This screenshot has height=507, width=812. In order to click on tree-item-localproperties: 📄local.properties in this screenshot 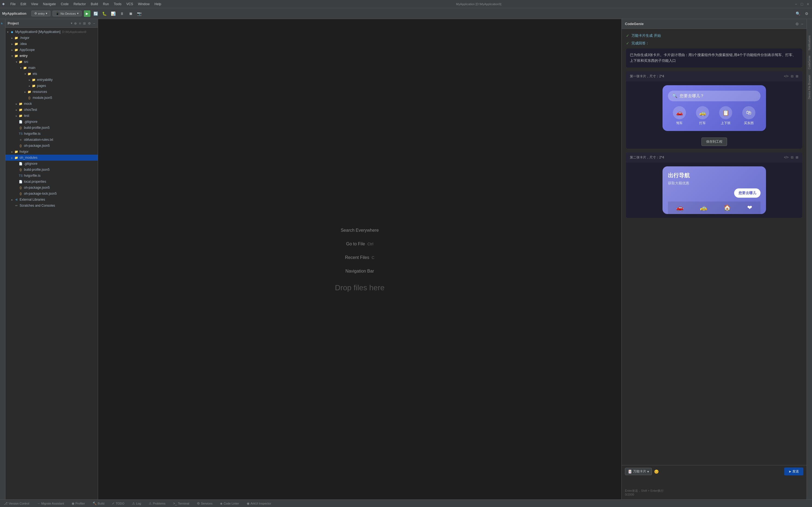, I will do `click(52, 182)`.